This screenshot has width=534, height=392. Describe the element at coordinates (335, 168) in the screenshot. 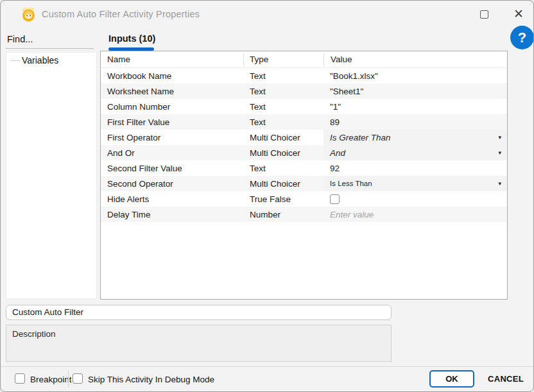

I see `value-text: 92` at that location.